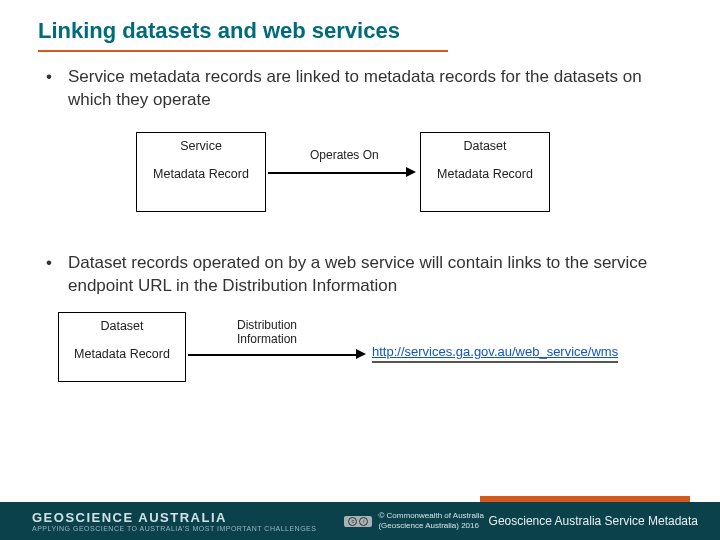 This screenshot has width=720, height=540. What do you see at coordinates (122, 347) in the screenshot?
I see `dataset-box-2: Dataset Metadata Record` at bounding box center [122, 347].